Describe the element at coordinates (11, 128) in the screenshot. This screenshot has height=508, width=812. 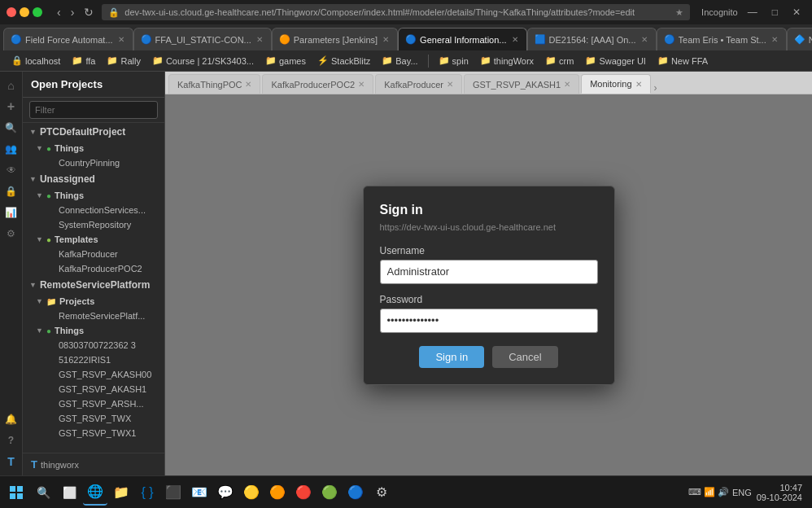
I see `search-icon: 🔍` at that location.